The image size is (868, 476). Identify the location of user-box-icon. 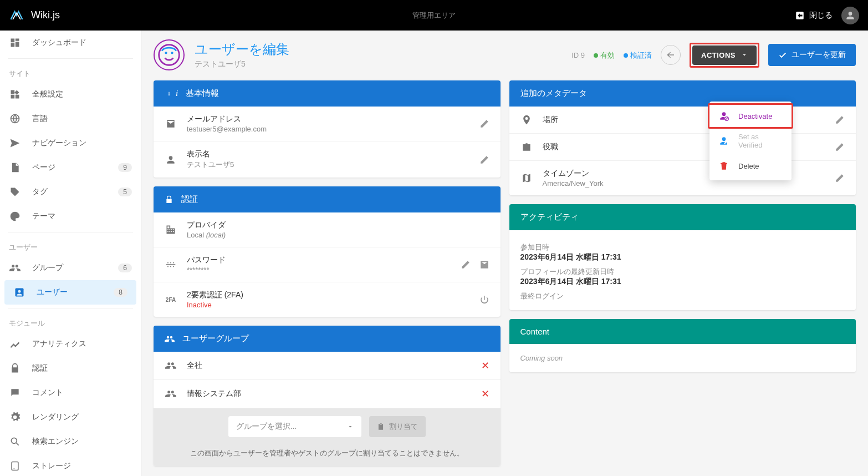
(19, 292).